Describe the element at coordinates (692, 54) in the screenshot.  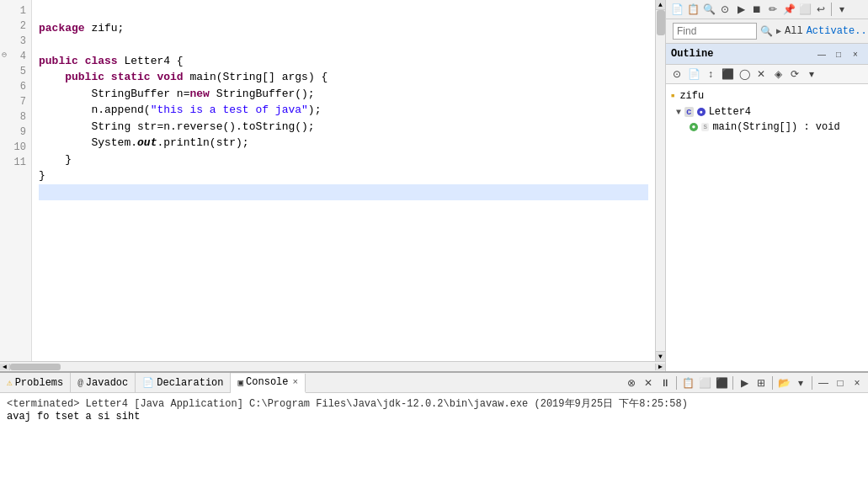
I see `outline-title: Outline` at that location.